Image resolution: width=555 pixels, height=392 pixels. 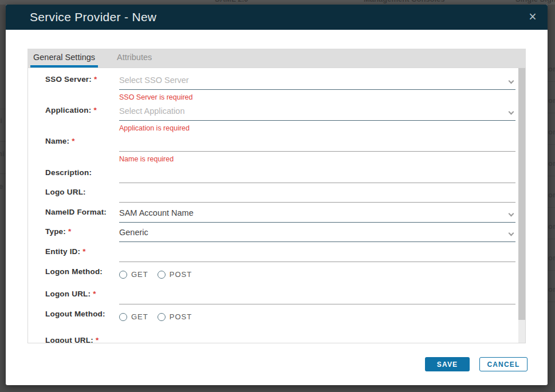 I want to click on save-button: SAVE, so click(x=447, y=364).